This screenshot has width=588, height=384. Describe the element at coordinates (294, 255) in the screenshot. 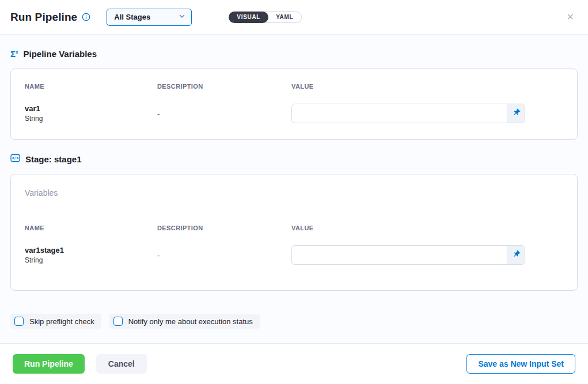

I see `table-row: var1stage1 String -` at that location.